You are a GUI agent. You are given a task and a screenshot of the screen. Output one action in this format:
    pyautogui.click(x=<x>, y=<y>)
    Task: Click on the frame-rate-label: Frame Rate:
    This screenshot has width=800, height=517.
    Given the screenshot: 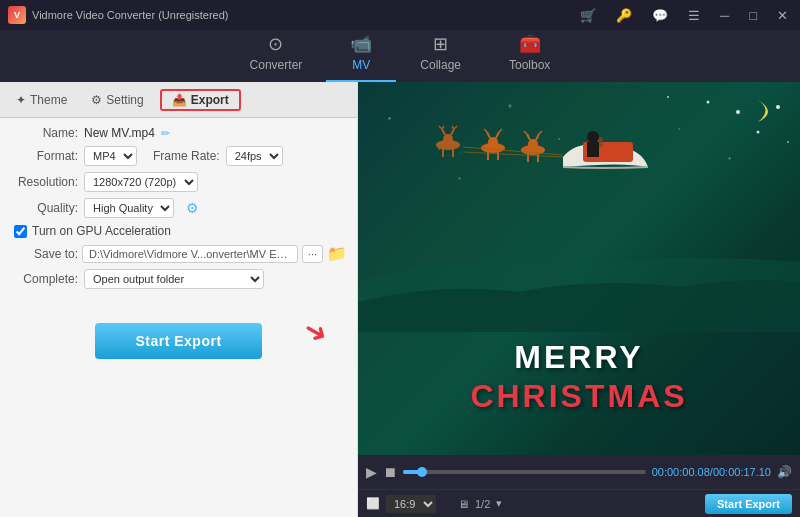 What is the action you would take?
    pyautogui.click(x=186, y=156)
    